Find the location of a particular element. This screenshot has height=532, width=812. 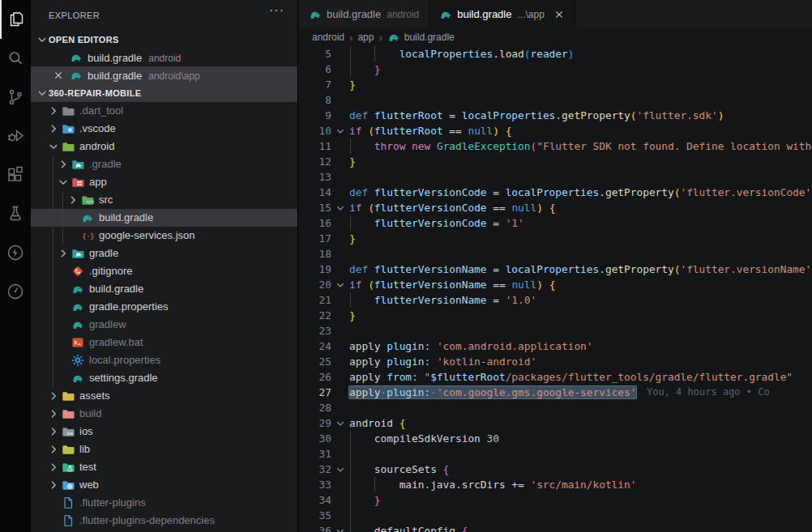

activity-icon-source-control is located at coordinates (15, 97).